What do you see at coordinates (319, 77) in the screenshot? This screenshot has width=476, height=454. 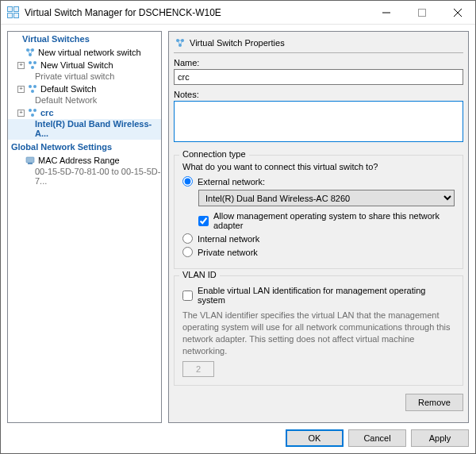 I see `name-input` at bounding box center [319, 77].